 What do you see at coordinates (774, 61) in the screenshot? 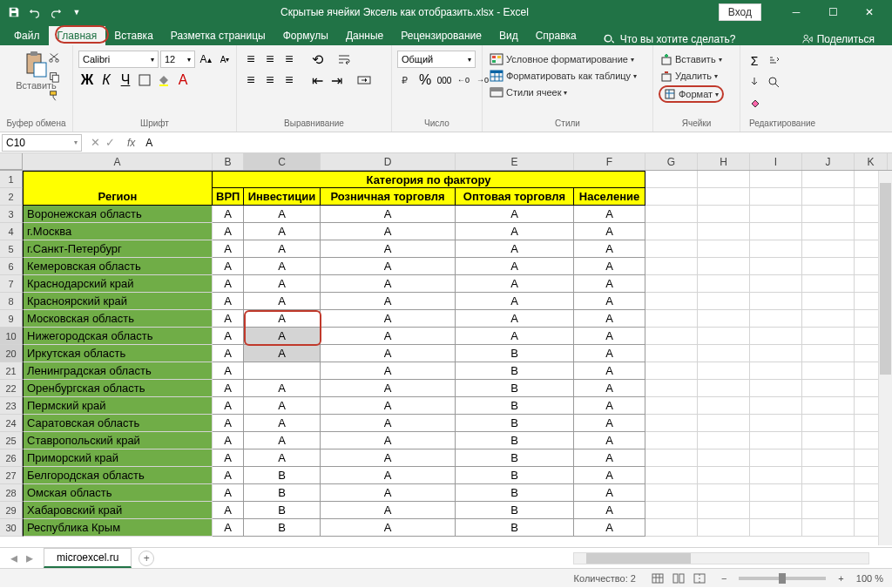
I see `sort-filter-icon` at bounding box center [774, 61].